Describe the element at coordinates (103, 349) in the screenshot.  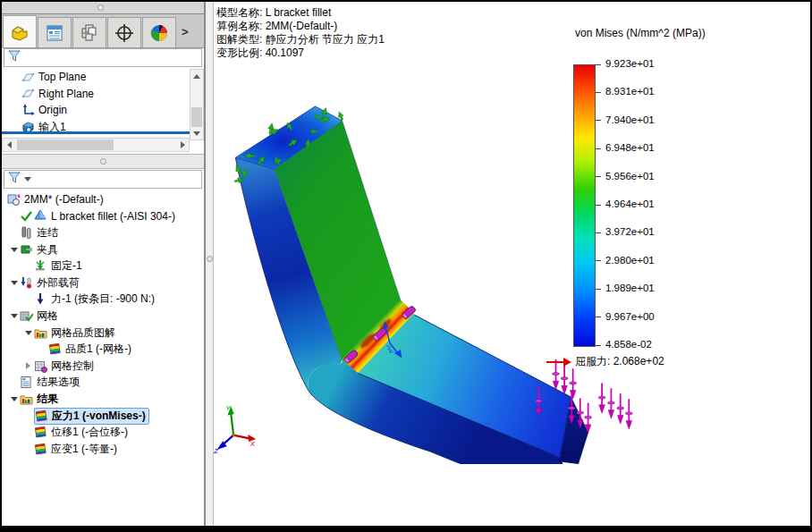
I see `sim-tree-item-quality-1: 品质1 (-网格-)` at that location.